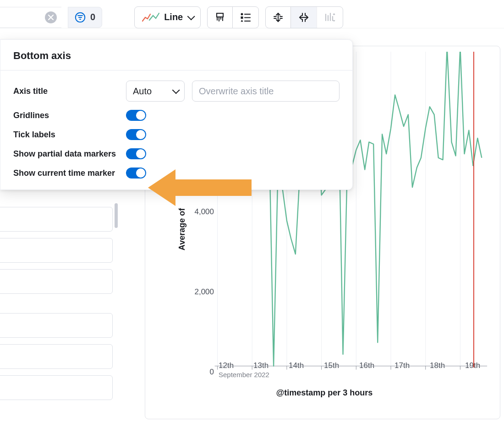 The height and width of the screenshot is (422, 504). What do you see at coordinates (31, 17) in the screenshot?
I see `field-search` at bounding box center [31, 17].